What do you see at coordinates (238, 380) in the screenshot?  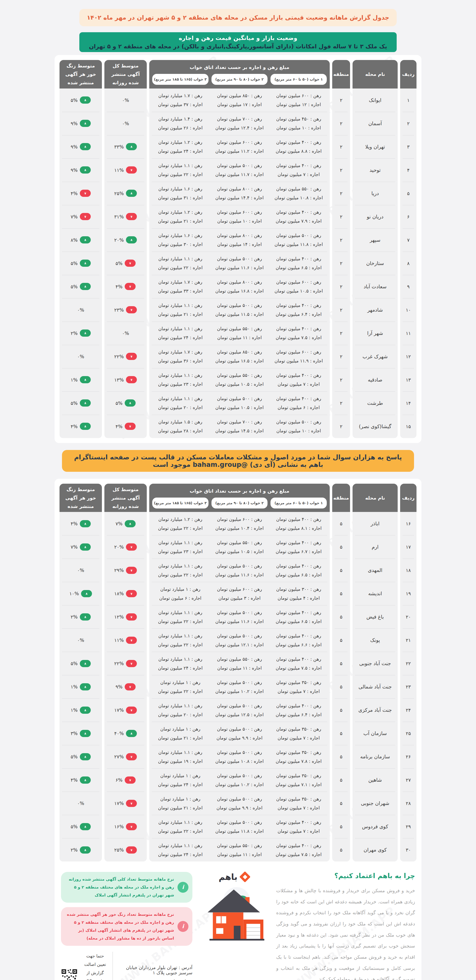 I see `table-row: ۱۳ صادقیه ۲ رهن : ۴۰۰ میلیون تومان اجاره…` at bounding box center [238, 380].